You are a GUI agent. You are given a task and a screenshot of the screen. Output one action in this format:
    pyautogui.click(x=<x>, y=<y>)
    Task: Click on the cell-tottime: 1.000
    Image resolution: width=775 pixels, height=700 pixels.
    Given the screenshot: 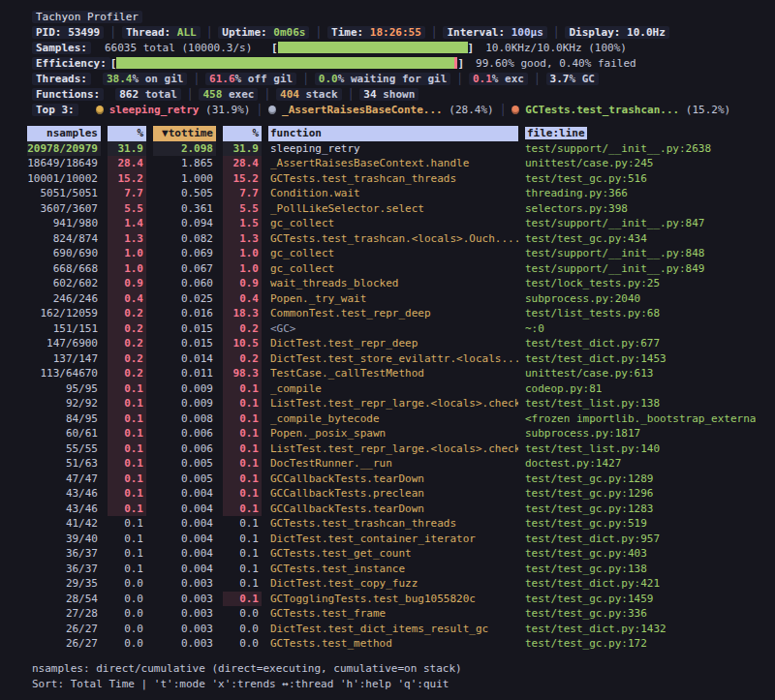 What is the action you would take?
    pyautogui.click(x=184, y=179)
    